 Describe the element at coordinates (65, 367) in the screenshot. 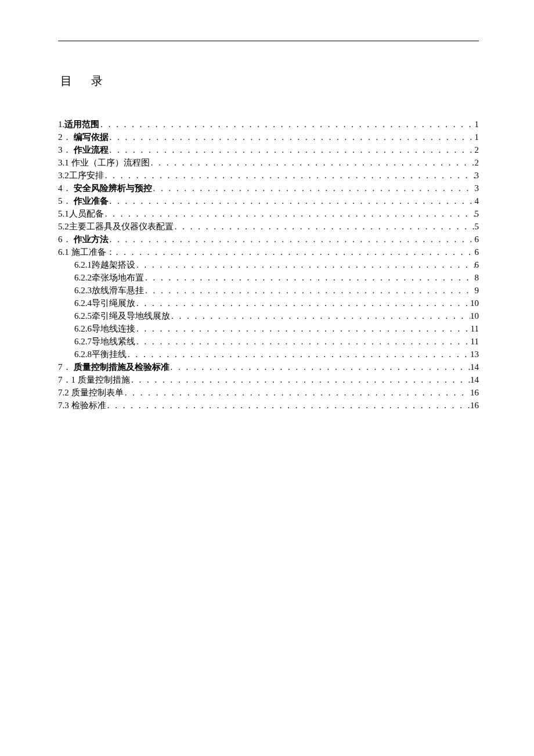

I see `toc-number: 7．` at that location.